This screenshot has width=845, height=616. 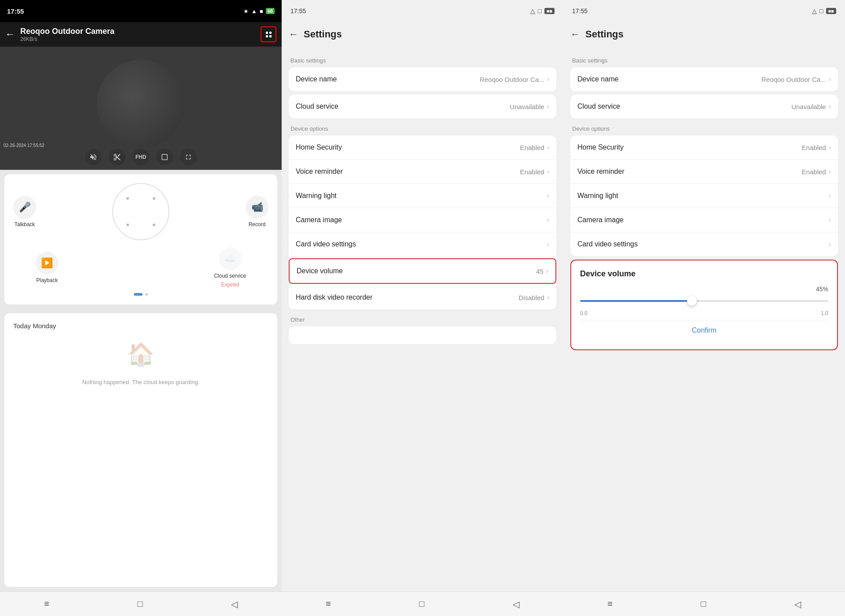 I want to click on resize-button, so click(x=165, y=157).